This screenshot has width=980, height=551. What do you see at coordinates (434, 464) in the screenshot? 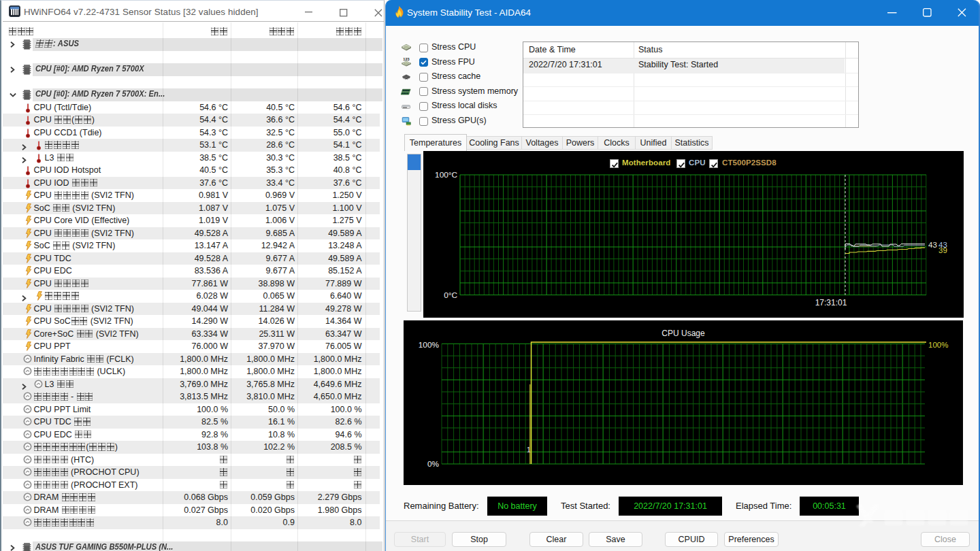
I see `svg-text: 0%` at bounding box center [434, 464].